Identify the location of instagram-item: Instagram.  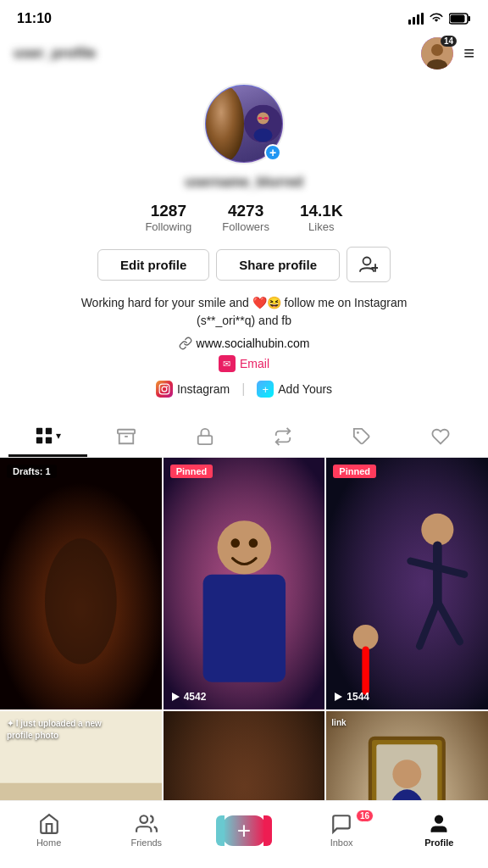
(193, 389).